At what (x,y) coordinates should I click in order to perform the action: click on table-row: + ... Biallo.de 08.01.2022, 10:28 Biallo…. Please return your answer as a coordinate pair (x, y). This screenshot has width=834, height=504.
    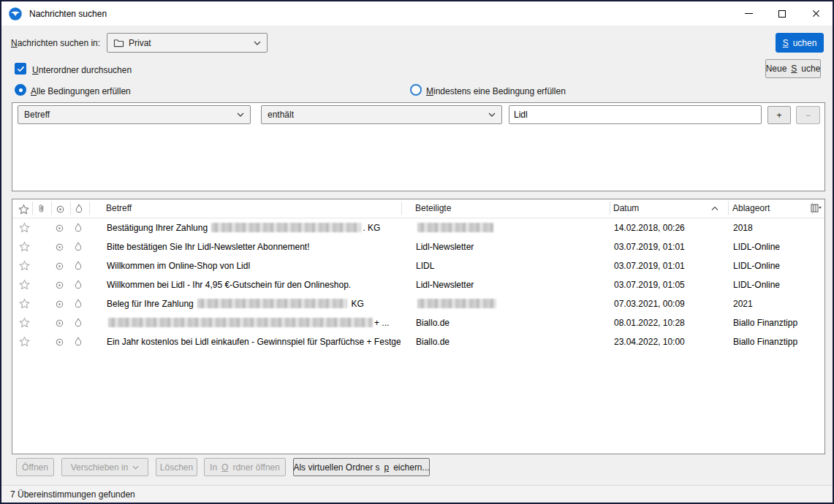
    Looking at the image, I should click on (418, 323).